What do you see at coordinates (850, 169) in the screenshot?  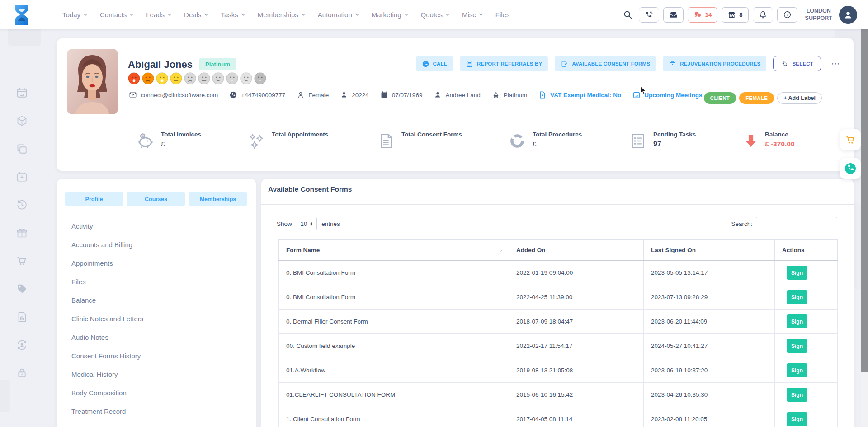 I see `floating-call-button` at bounding box center [850, 169].